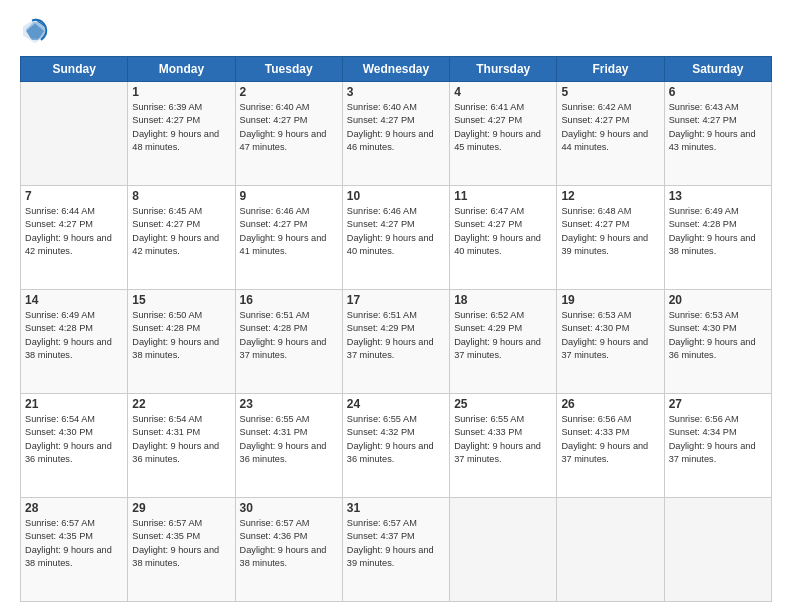 Image resolution: width=792 pixels, height=612 pixels. Describe the element at coordinates (396, 238) in the screenshot. I see `calendar-cell: 10Sunrise: 6:46 AMSunset: 4:27 PMDayligh…` at that location.